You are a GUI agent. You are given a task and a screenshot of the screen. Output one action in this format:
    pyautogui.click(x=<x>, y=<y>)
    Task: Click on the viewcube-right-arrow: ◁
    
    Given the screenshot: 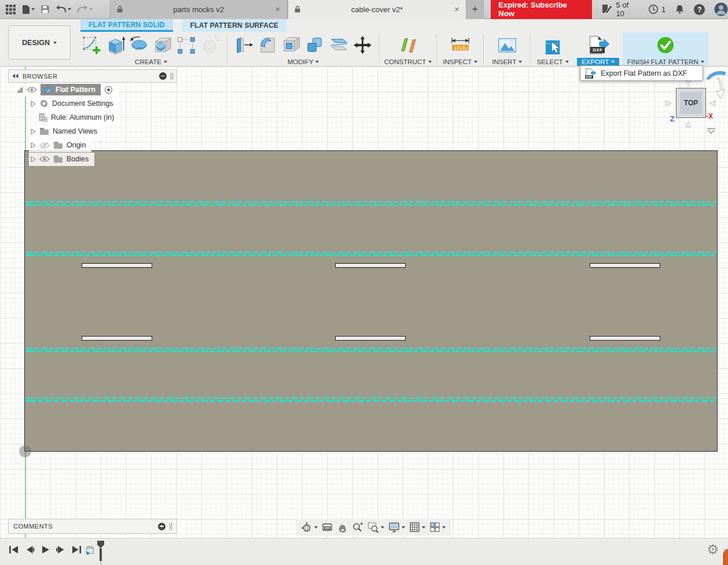 What is the action you would take?
    pyautogui.click(x=712, y=103)
    